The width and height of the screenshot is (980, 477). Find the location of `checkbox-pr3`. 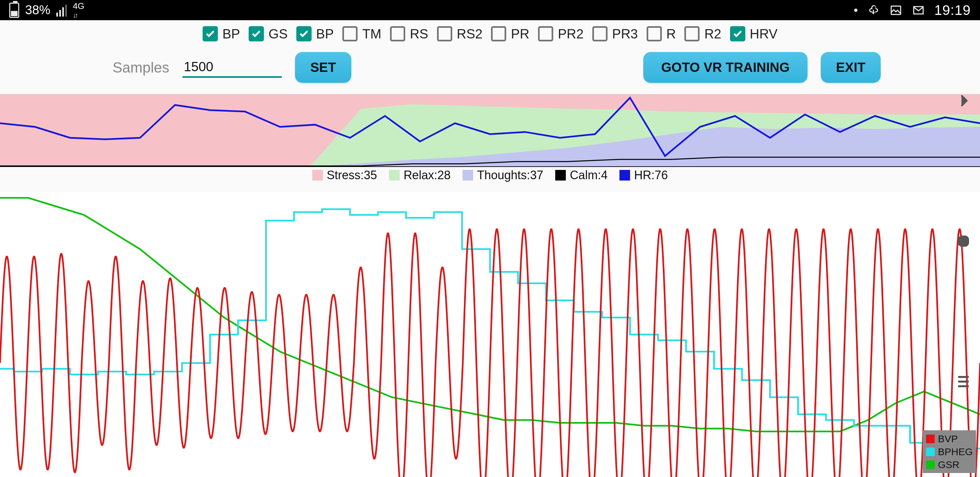

checkbox-pr3 is located at coordinates (600, 34).